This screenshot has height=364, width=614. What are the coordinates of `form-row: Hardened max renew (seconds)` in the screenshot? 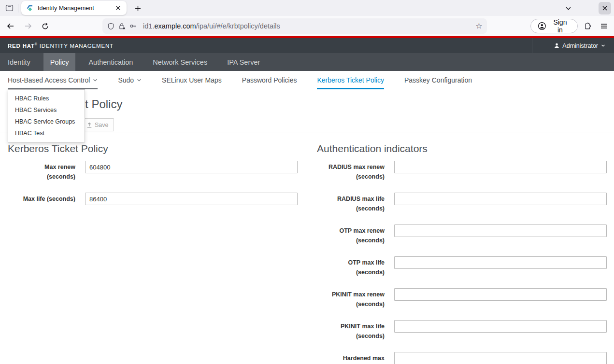 It's located at (462, 358).